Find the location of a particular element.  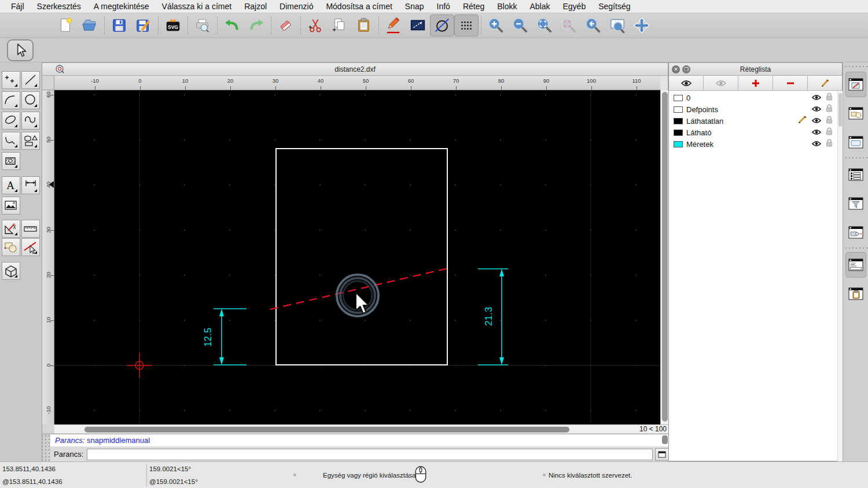

save-button is located at coordinates (119, 25).